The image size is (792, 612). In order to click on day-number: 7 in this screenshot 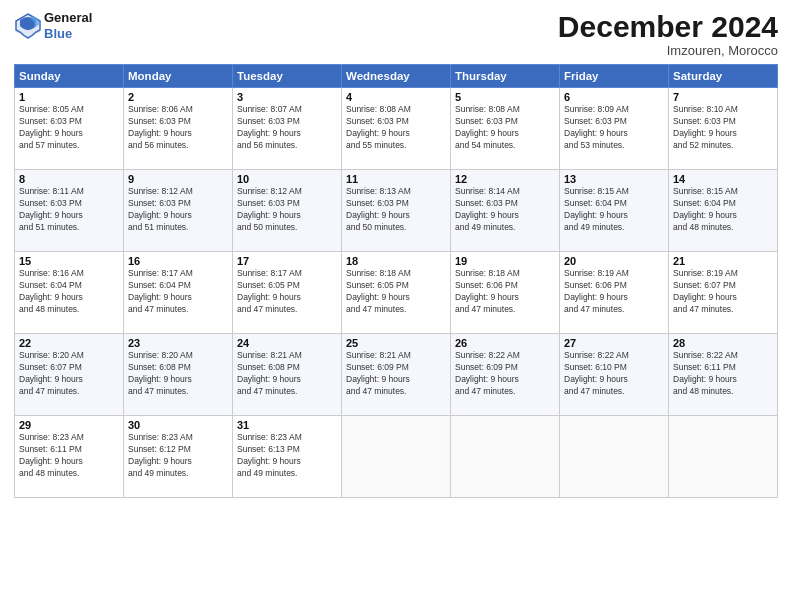, I will do `click(723, 97)`.